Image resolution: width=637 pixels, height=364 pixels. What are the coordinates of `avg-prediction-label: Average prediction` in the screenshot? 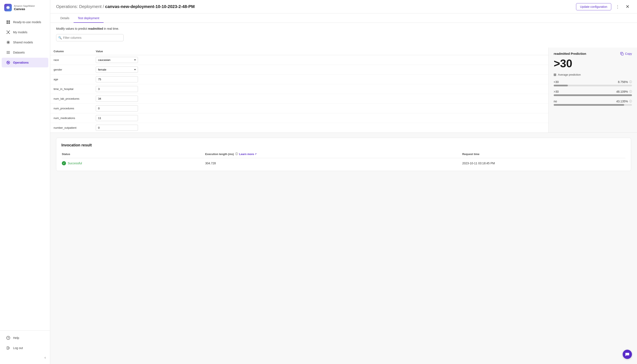 It's located at (569, 74).